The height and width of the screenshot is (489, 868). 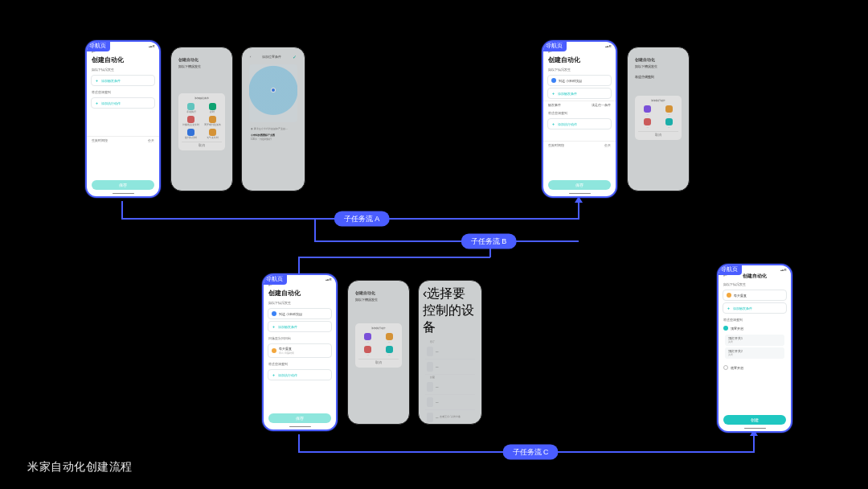 What do you see at coordinates (202, 122) in the screenshot?
I see `trigger-type-sheet: 添加触发条件 手动执行 定时 设备状态变化时 离开或到达某地 接到短信时 天气变…` at bounding box center [202, 122].